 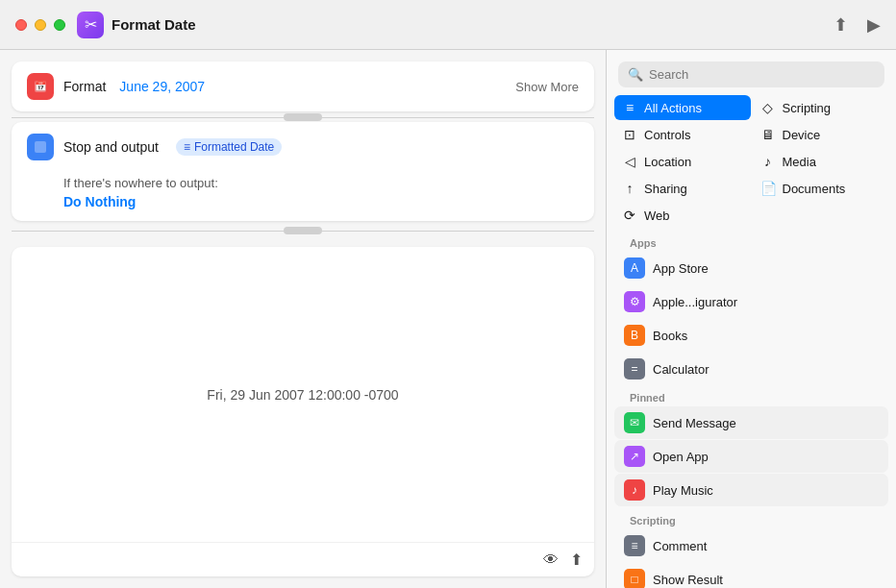 I want to click on format-card-header: 📅 Format June 29, 2007 Show More, so click(x=303, y=86).